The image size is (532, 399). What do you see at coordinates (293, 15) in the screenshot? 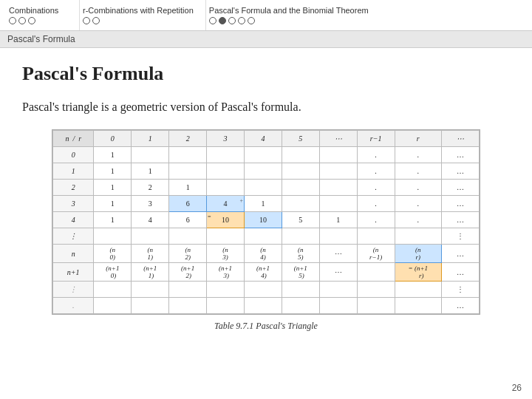
I see `nav-section-pascals-formula: Pascal's Formula and the Binomial Theore…` at bounding box center [293, 15].